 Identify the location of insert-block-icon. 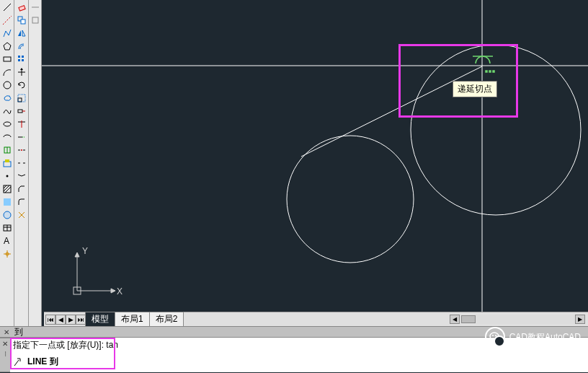
(7, 150).